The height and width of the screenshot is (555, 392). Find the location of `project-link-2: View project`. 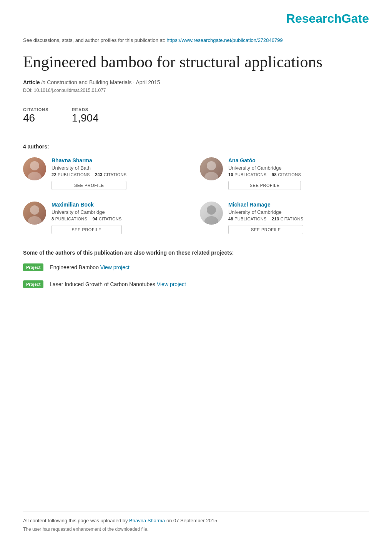

project-link-2: View project is located at coordinates (171, 284).